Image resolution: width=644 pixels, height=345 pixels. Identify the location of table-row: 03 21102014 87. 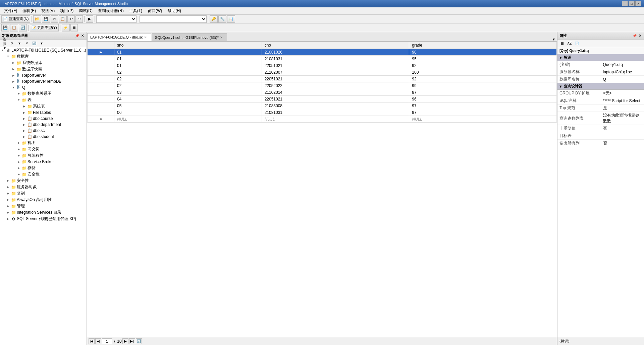
(322, 92).